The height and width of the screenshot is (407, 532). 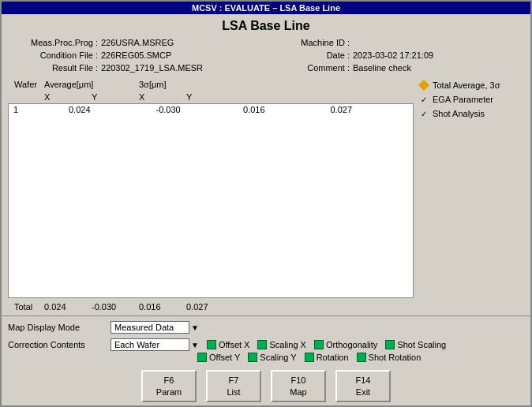 I want to click on diamond-icon, so click(x=424, y=85).